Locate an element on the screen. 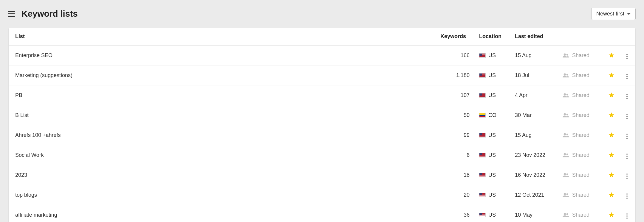 This screenshot has height=222, width=644. list-name: affiliate marketing is located at coordinates (222, 214).